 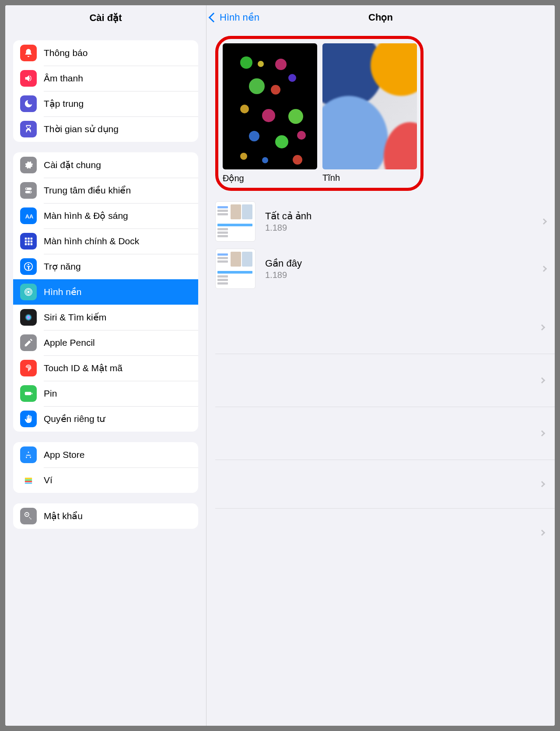 I want to click on key-icon, so click(x=28, y=516).